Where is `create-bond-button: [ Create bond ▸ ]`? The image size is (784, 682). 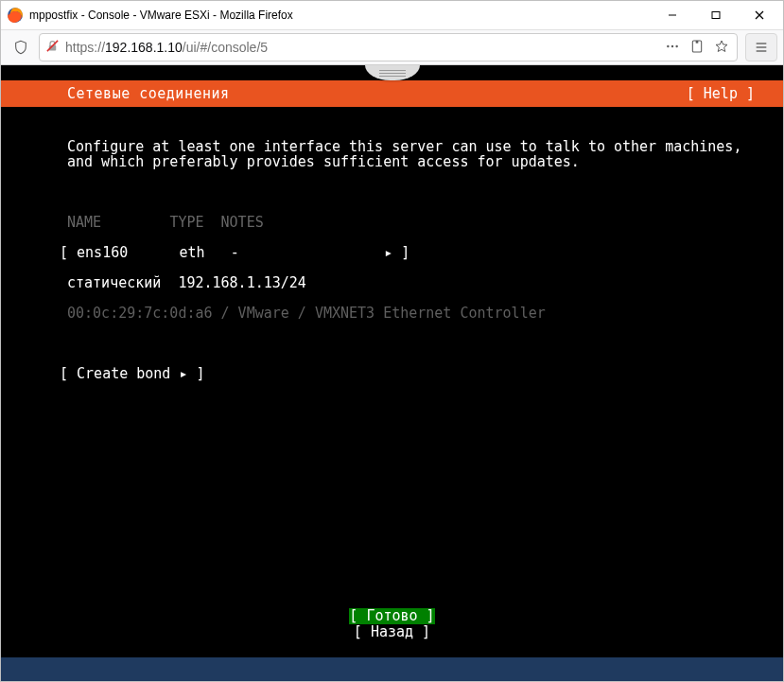 create-bond-button: [ Create bond ▸ ] is located at coordinates (392, 374).